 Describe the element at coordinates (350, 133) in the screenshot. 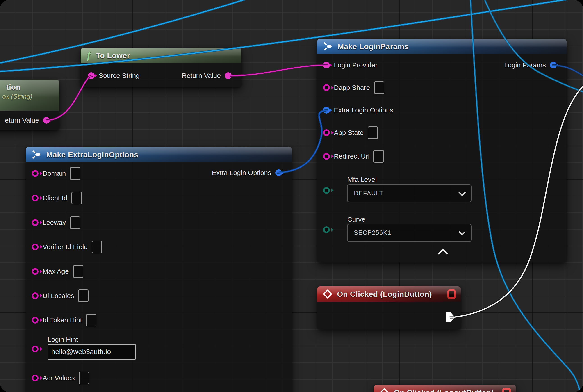

I see `pin-row-app-state: App State` at that location.